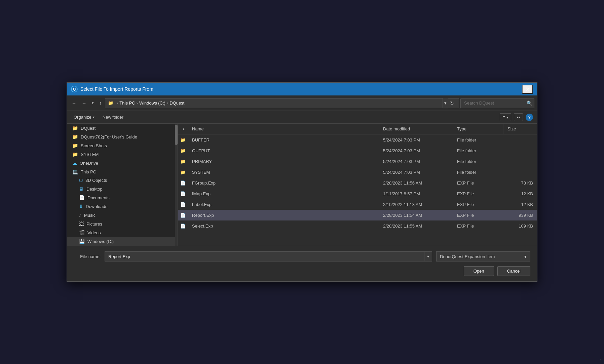 The image size is (604, 364). Describe the element at coordinates (122, 198) in the screenshot. I see `sidebar-item-documents: 📄 Documents` at that location.